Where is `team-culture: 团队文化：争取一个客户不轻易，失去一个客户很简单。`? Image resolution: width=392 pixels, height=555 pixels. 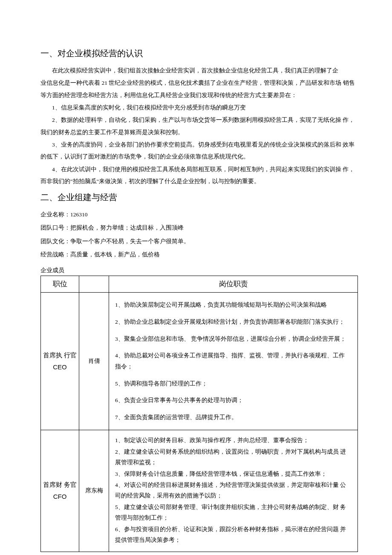
team-culture: 团队文化：争取一个客户不轻易，失去一个客户很简单。 is located at coordinates (199, 241).